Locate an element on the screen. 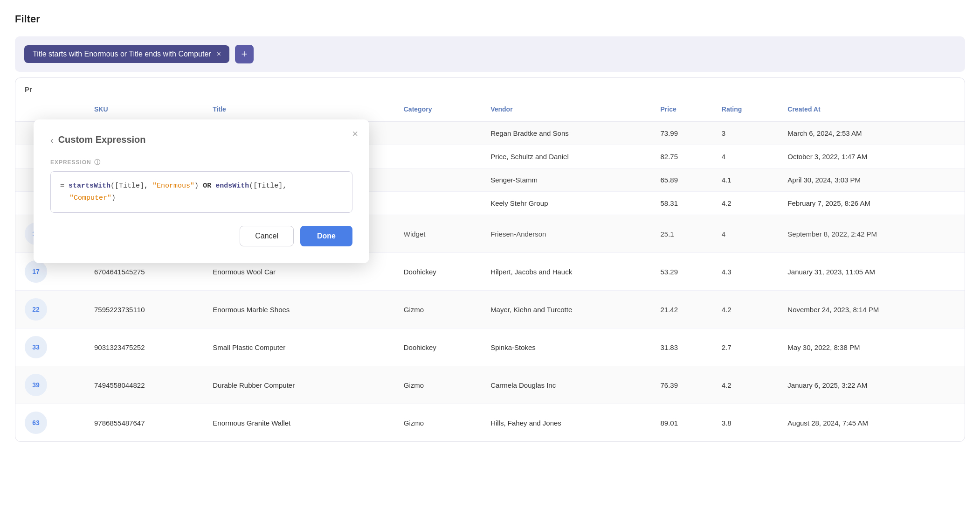 The image size is (980, 517). cell-rating: 4.3 is located at coordinates (745, 272).